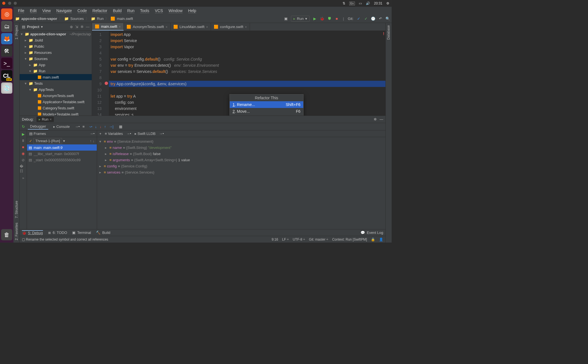 This screenshot has width=588, height=364. What do you see at coordinates (191, 27) in the screenshot?
I see `editor-tab: 🟧LinuxMain.swift×` at bounding box center [191, 27].